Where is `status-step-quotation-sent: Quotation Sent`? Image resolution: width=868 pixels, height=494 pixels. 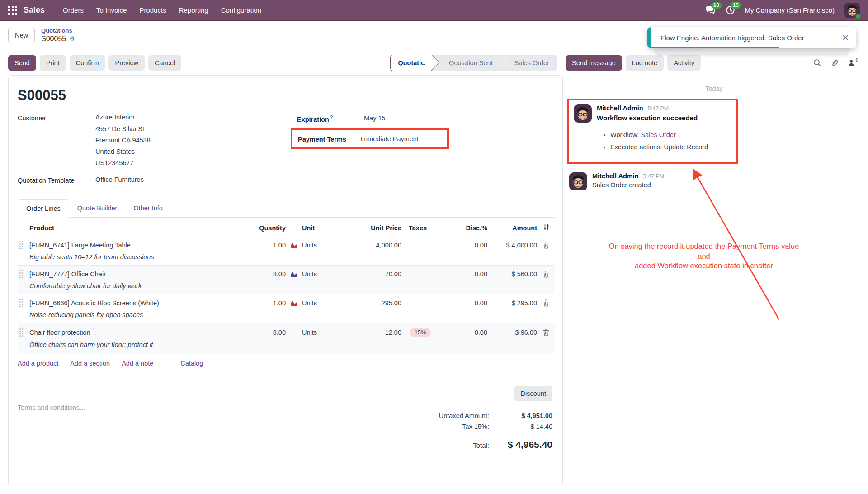
status-step-quotation-sent: Quotation Sent is located at coordinates (471, 63).